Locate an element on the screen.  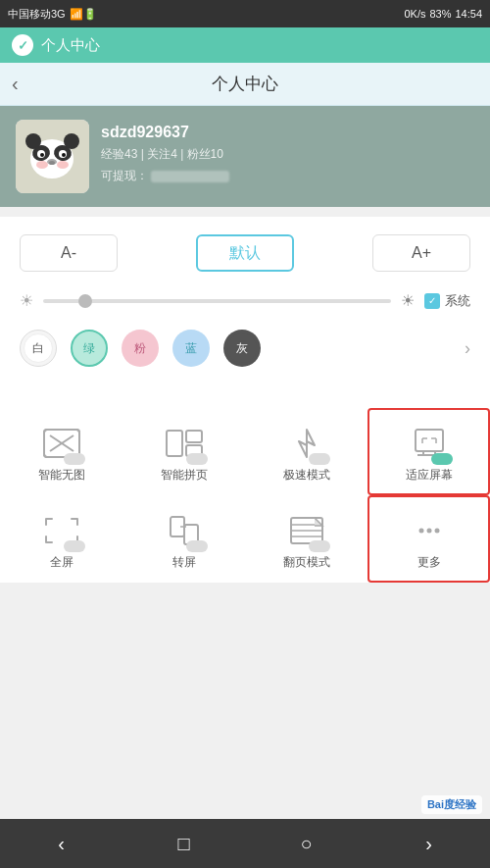
fast-mode-label: 极速模式 is located at coordinates (307, 475).